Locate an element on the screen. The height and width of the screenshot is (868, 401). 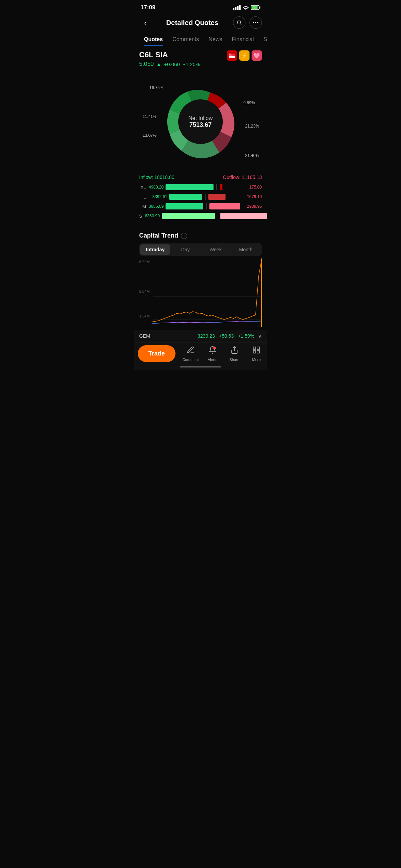
bar-row-l: L 3392.61 1679.10 is located at coordinates (200, 197).